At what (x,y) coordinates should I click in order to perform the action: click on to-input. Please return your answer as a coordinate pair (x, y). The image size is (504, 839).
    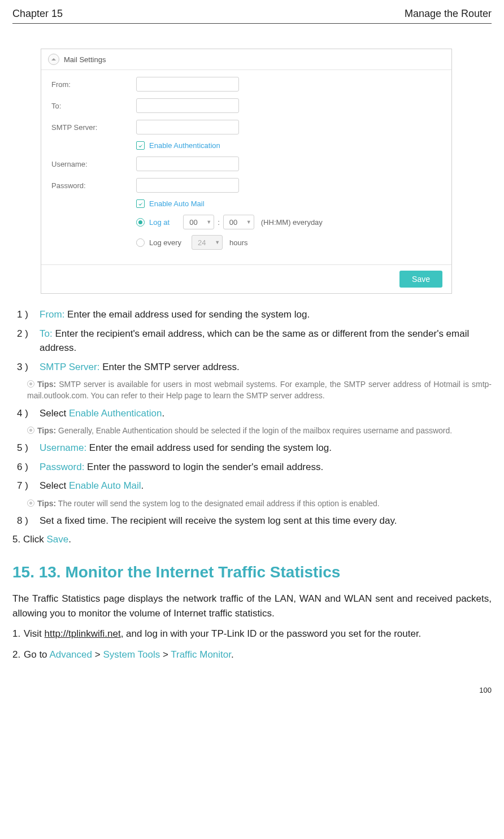
    Looking at the image, I should click on (188, 106).